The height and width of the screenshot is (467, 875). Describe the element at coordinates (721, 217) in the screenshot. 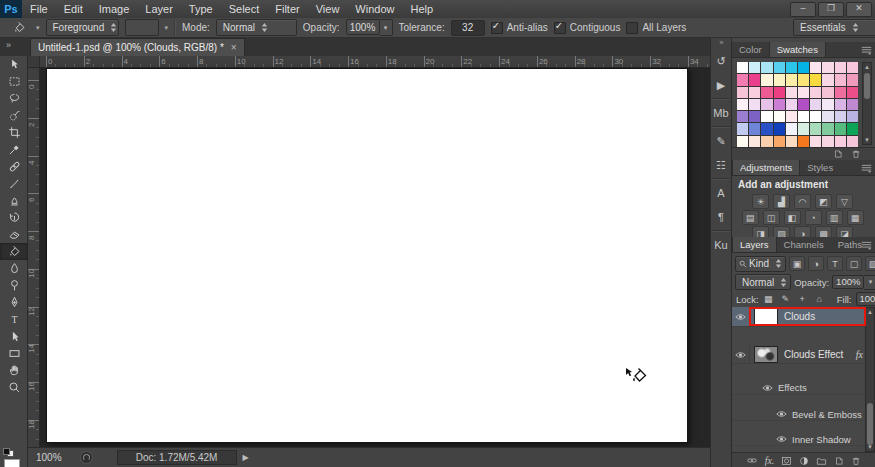

I see `paragraph-icon: ¶` at that location.